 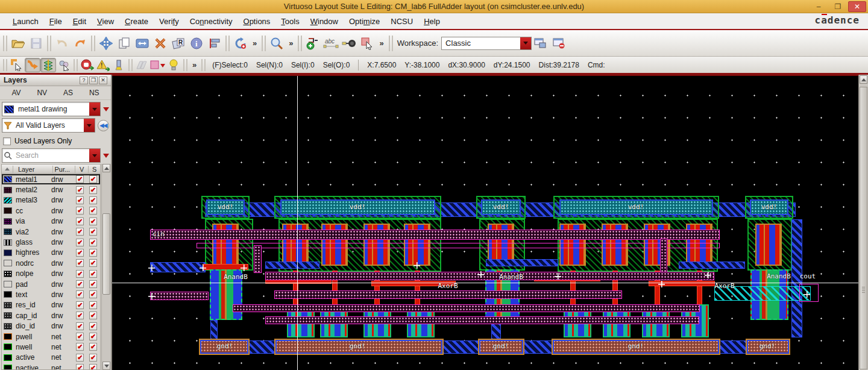 What do you see at coordinates (367, 43) in the screenshot?
I see `select-mode-button` at bounding box center [367, 43].